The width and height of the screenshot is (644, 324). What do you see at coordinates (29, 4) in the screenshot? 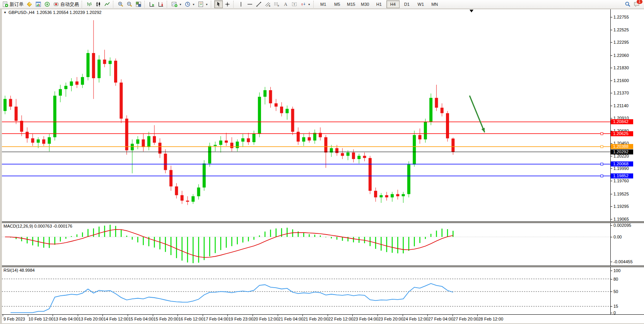
I see `metaeditor-icon` at bounding box center [29, 4].